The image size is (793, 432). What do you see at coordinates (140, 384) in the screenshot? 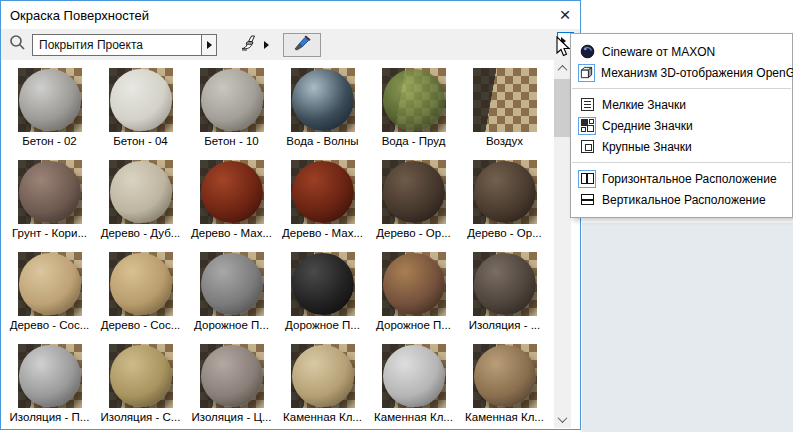
I see `material-item: Изоляция - С...` at bounding box center [140, 384].